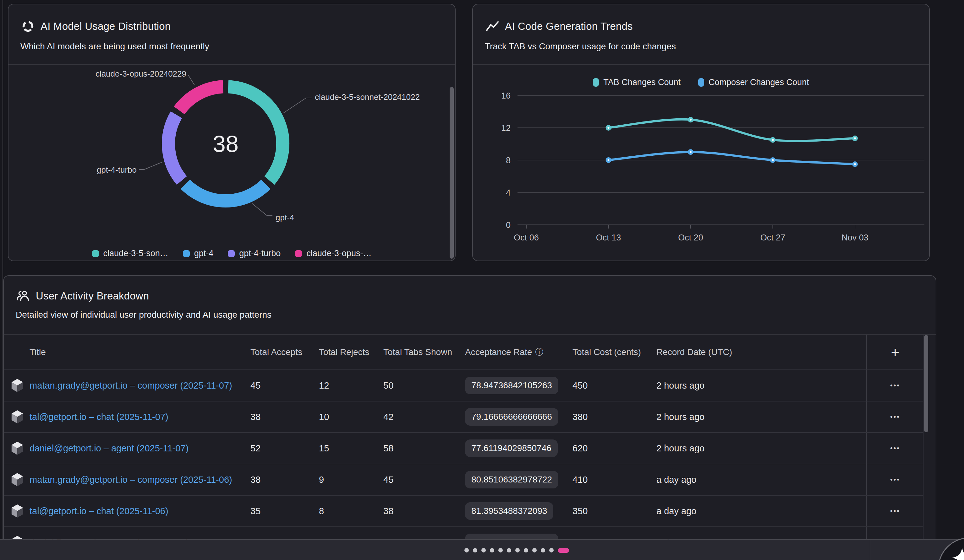 This screenshot has width=964, height=560. What do you see at coordinates (424, 352) in the screenshot?
I see `col-total-tabs-shown: Total Tabs Shown` at bounding box center [424, 352].